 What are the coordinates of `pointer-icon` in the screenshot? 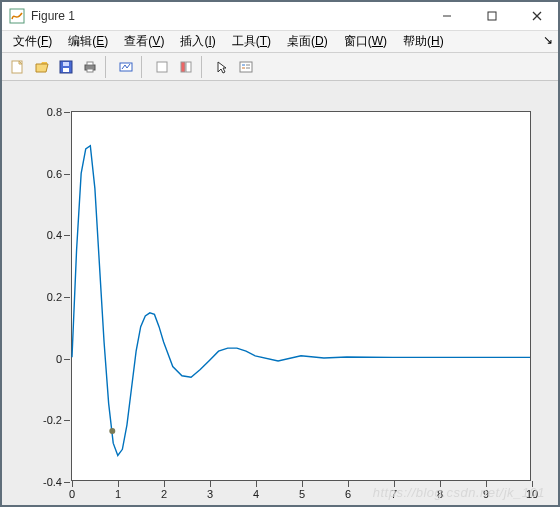 It's located at (222, 67).